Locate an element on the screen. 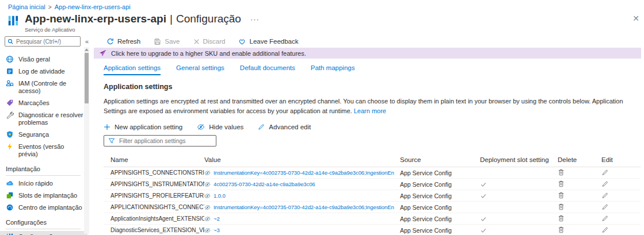  learn-more-link: Learn more is located at coordinates (370, 111).